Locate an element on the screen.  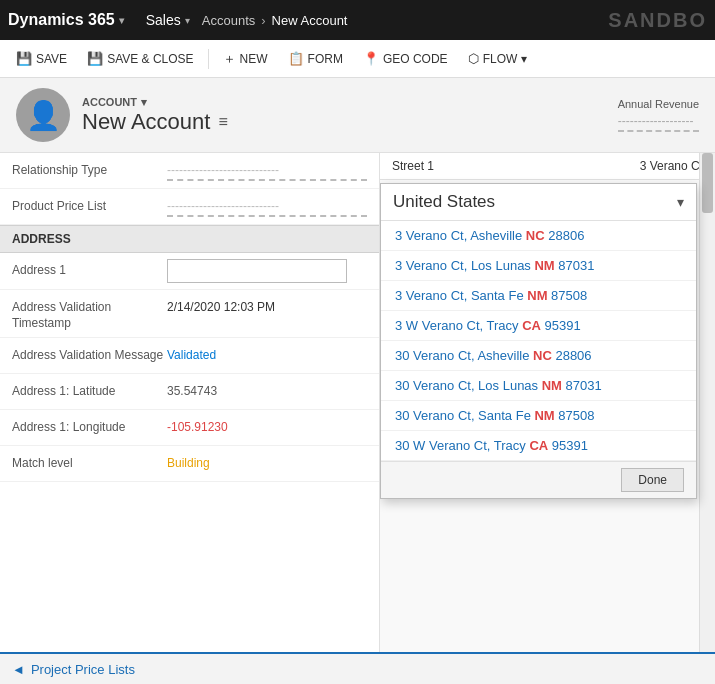
geo-code-button: 📍 GEO CODE is located at coordinates (406, 59).